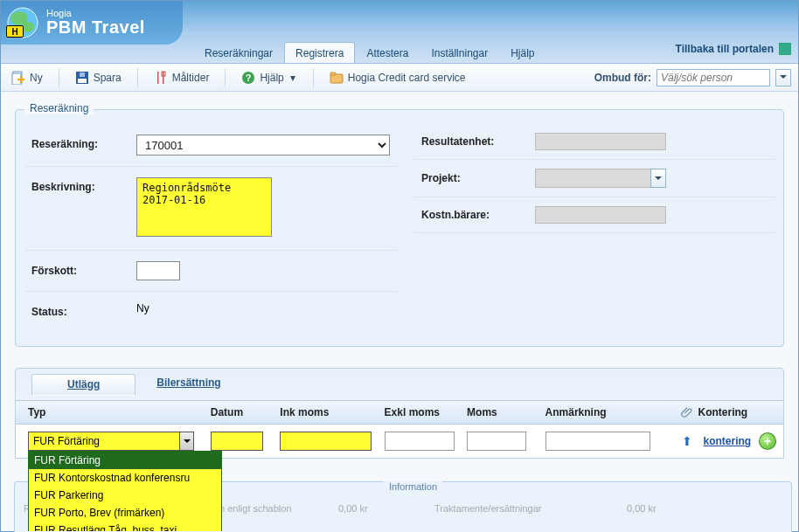 This screenshot has height=532, width=799. Describe the element at coordinates (610, 412) in the screenshot. I see `col-anmarkning: Anmärkning` at that location.